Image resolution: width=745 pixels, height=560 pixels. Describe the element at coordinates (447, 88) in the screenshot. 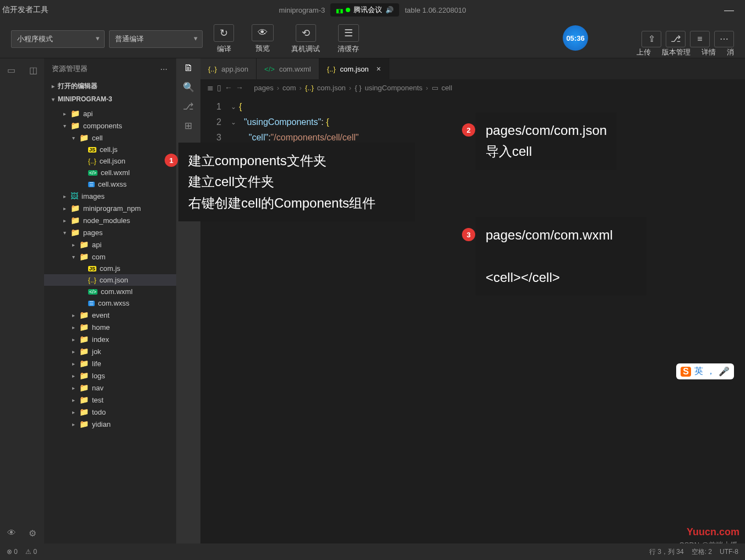

I see `bc-seg: cell` at that location.